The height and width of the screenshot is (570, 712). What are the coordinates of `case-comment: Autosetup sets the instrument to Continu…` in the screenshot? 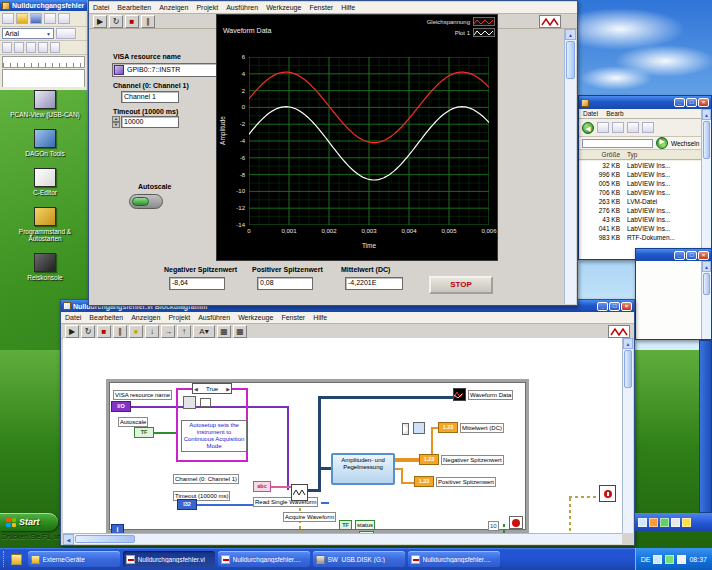 It's located at (214, 436).